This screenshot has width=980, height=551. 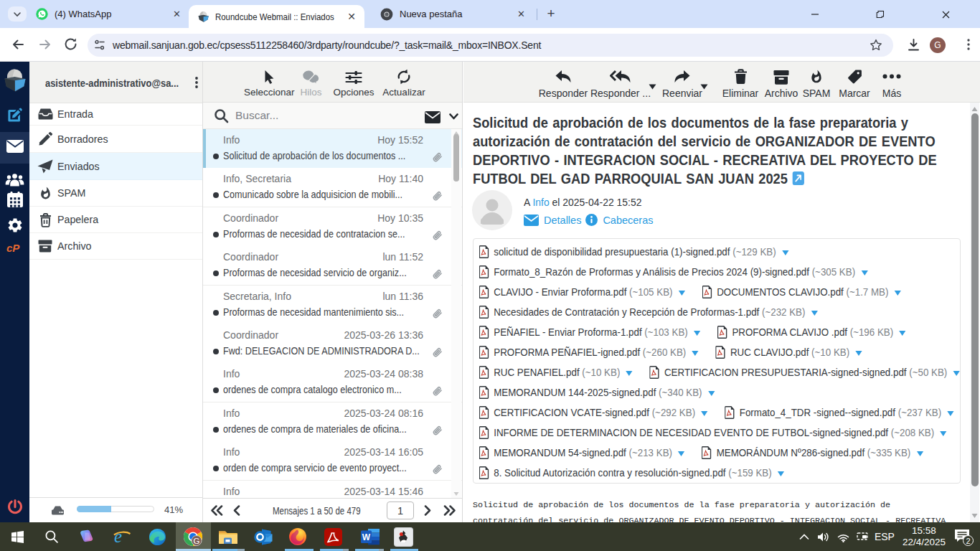 I want to click on svg-text: W, so click(x=366, y=537).